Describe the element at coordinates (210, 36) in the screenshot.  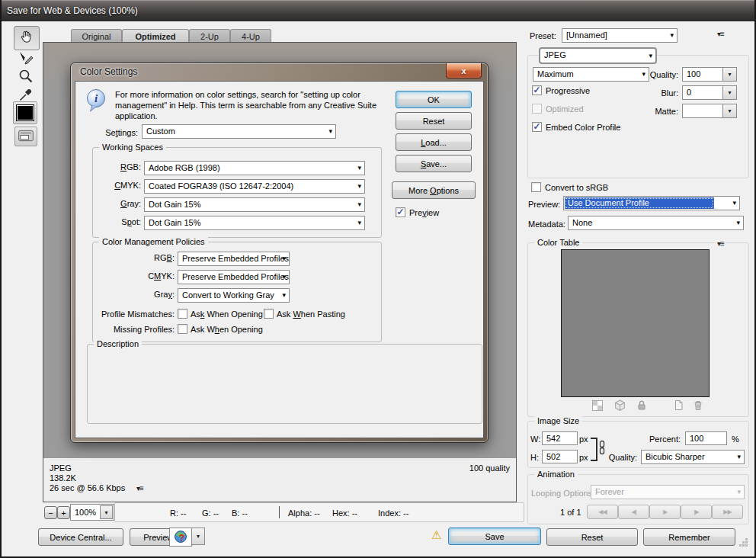
I see `tab-2up: 2-Up` at that location.